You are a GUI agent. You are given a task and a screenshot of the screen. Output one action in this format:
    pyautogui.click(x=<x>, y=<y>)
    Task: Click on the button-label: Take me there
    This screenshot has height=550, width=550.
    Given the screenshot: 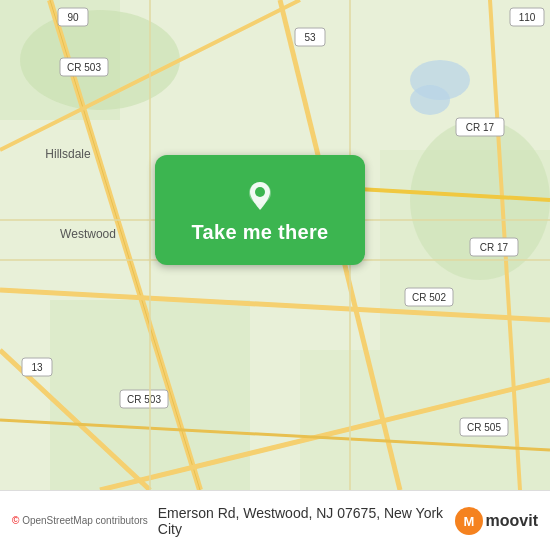 What is the action you would take?
    pyautogui.click(x=260, y=232)
    